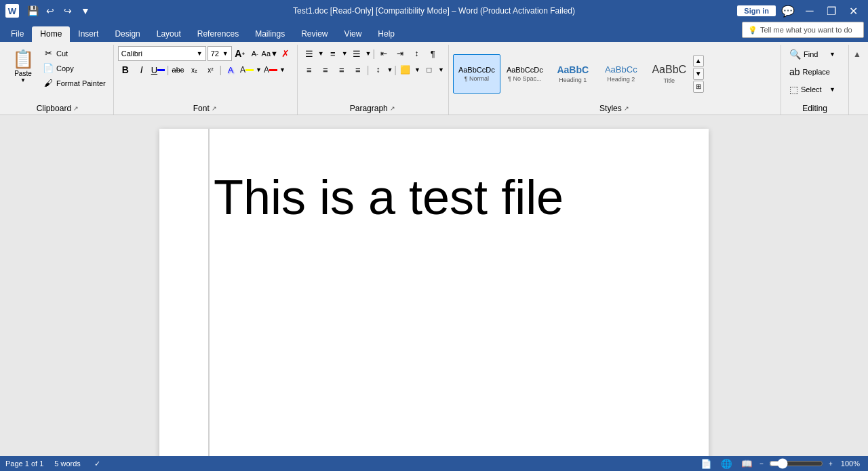 This screenshot has height=471, width=868. Describe the element at coordinates (812, 79) in the screenshot. I see `editing-controls: 🔍 Find ▼ ab Replace ⬚ Select ▼` at that location.